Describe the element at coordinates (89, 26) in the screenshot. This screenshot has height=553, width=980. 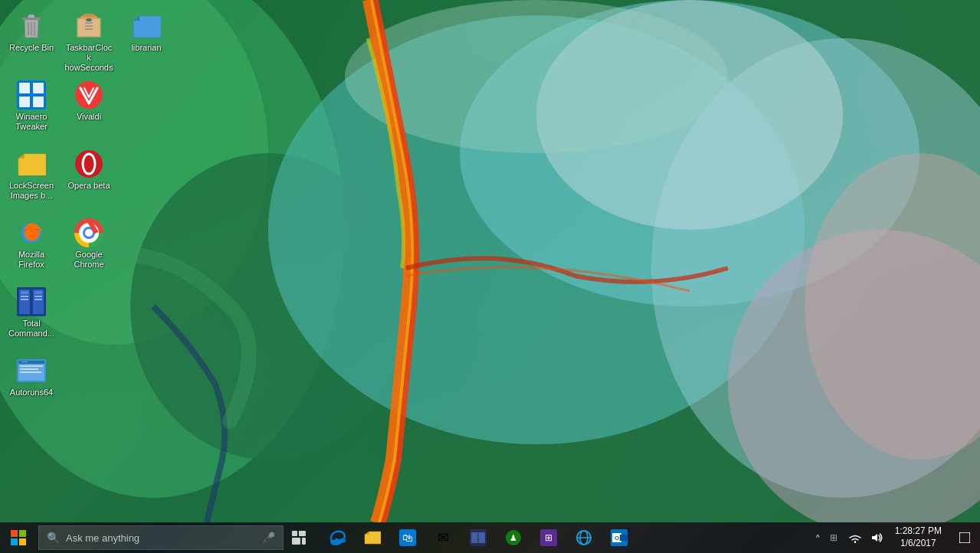
I see `taskbarclock-image` at that location.